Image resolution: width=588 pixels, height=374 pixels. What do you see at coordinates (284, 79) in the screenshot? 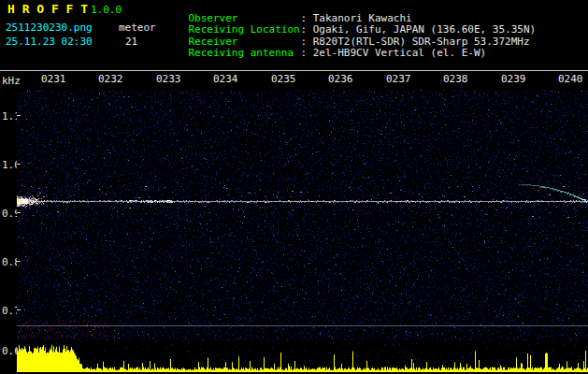
I see `x-tick-label: 0235` at bounding box center [284, 79].